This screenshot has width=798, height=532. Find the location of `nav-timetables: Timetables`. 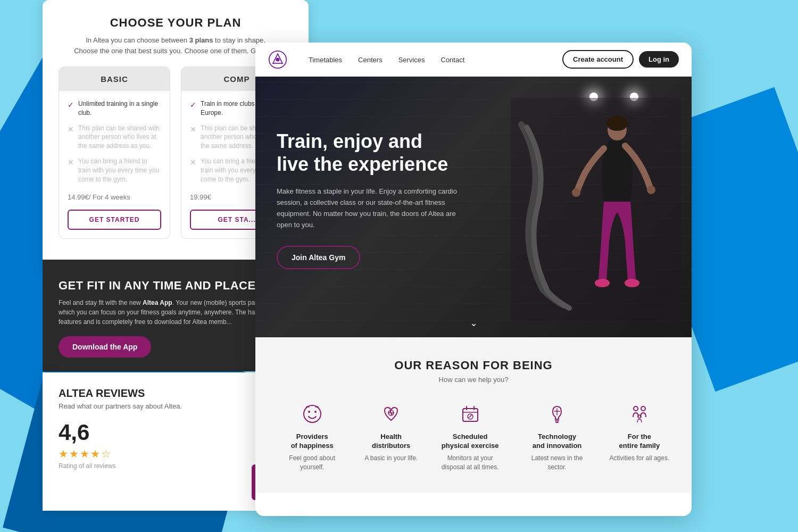

nav-timetables: Timetables is located at coordinates (326, 60).